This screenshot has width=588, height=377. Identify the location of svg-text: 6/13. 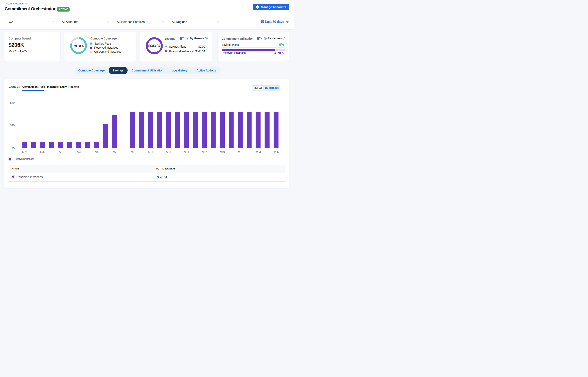
(168, 152).